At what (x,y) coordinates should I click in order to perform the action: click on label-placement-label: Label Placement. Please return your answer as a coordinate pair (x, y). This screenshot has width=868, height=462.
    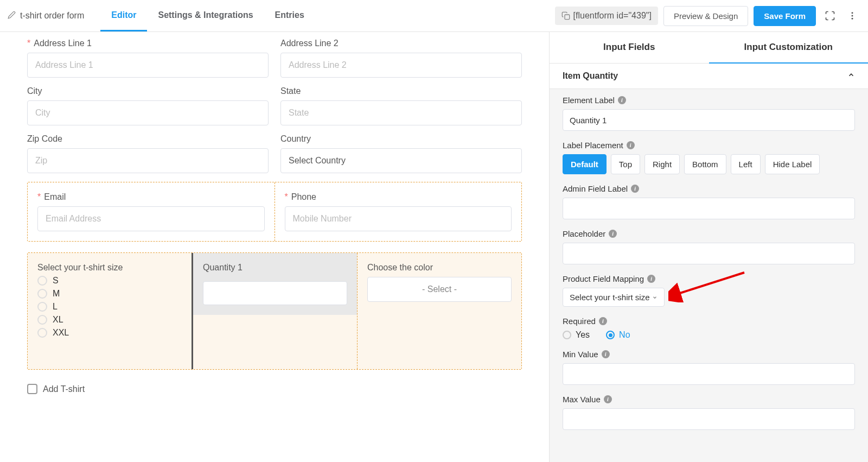
    Looking at the image, I should click on (593, 145).